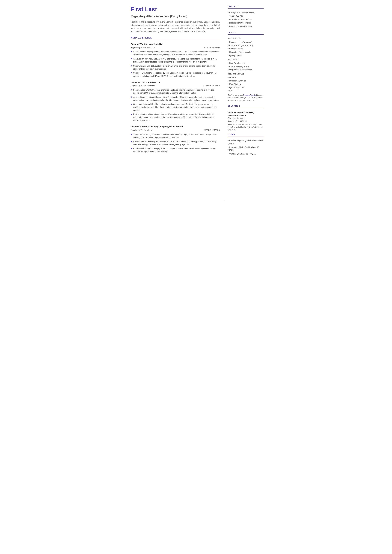 The height and width of the screenshot is (554, 392). What do you see at coordinates (175, 48) in the screenshot?
I see `job-meta-1: Regulatory Affairs Associate 01/2019 – P…` at bounding box center [175, 48].